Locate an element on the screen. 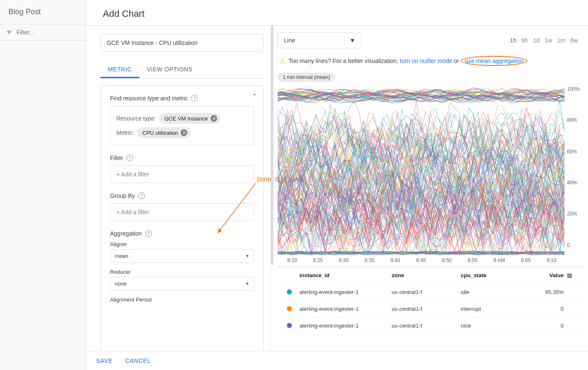  save-button: SAVE is located at coordinates (104, 361).